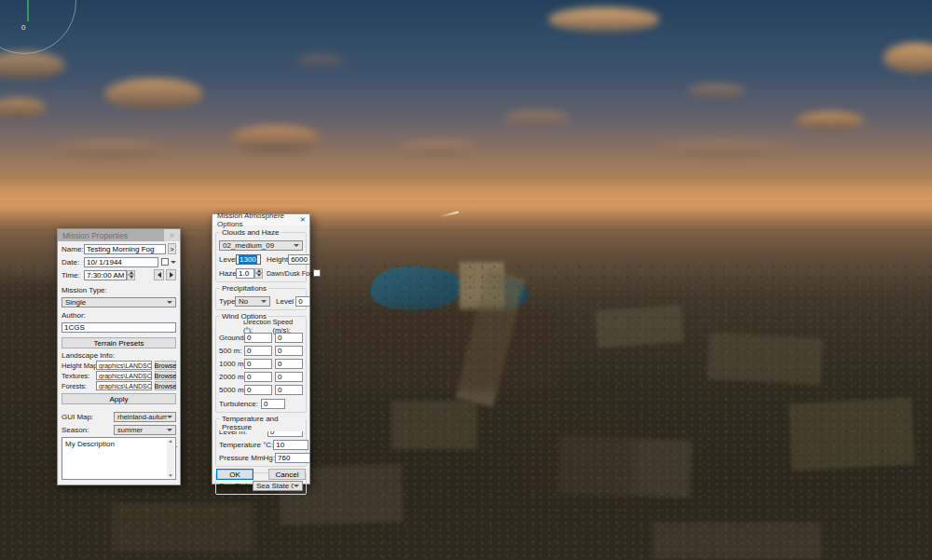 The image size is (932, 560). What do you see at coordinates (171, 249) in the screenshot?
I see `name-more-button: >` at bounding box center [171, 249].